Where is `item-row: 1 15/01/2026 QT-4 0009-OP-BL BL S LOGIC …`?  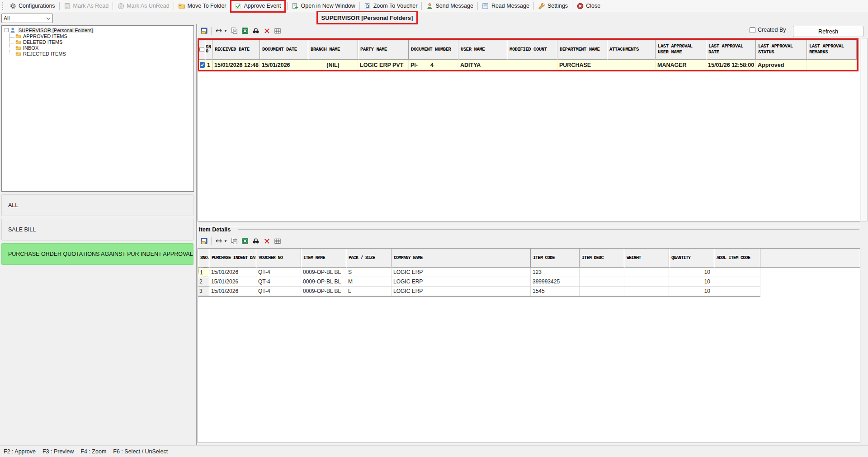 item-row: 1 15/01/2026 QT-4 0009-OP-BL BL S LOGIC … is located at coordinates (479, 272).